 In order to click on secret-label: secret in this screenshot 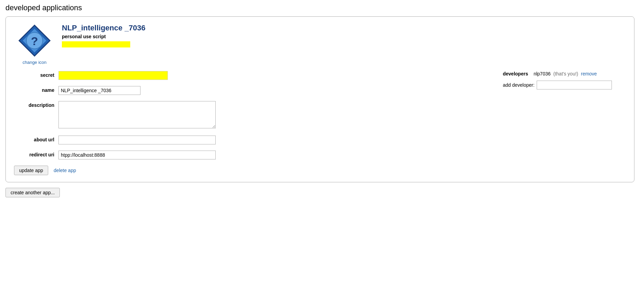, I will do `click(36, 74)`.